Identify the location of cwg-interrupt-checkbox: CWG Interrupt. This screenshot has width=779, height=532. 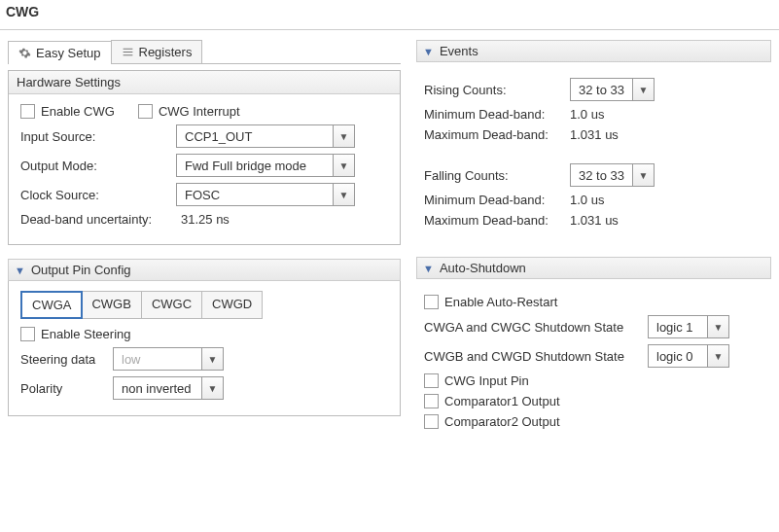
(189, 111).